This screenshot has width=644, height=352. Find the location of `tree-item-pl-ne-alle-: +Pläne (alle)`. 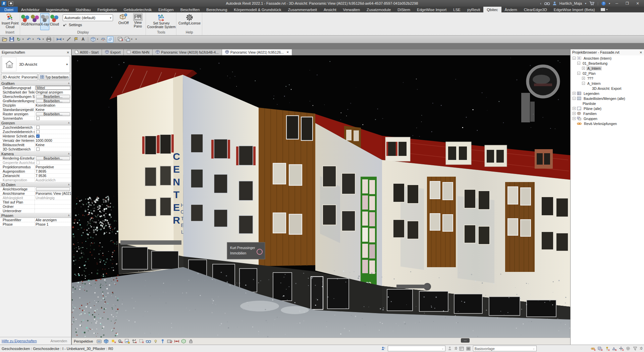

tree-item-pl-ne-alle-: +Pläne (alle) is located at coordinates (607, 109).